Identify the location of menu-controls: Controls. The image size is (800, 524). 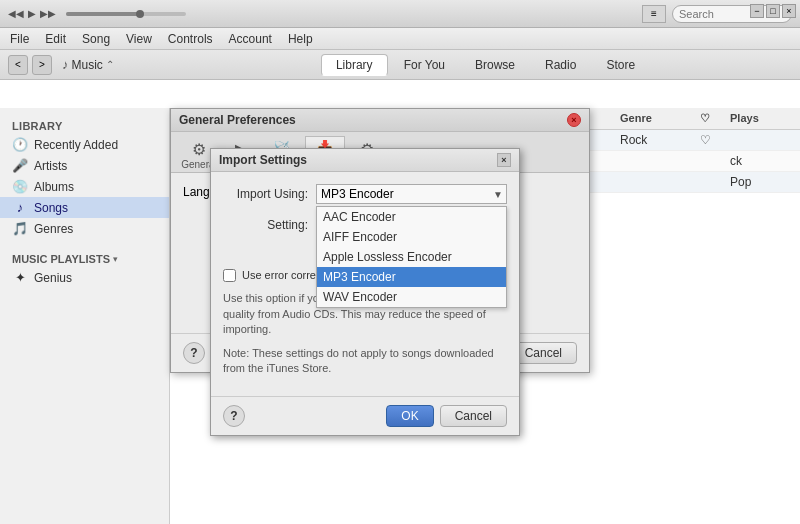
(190, 39).